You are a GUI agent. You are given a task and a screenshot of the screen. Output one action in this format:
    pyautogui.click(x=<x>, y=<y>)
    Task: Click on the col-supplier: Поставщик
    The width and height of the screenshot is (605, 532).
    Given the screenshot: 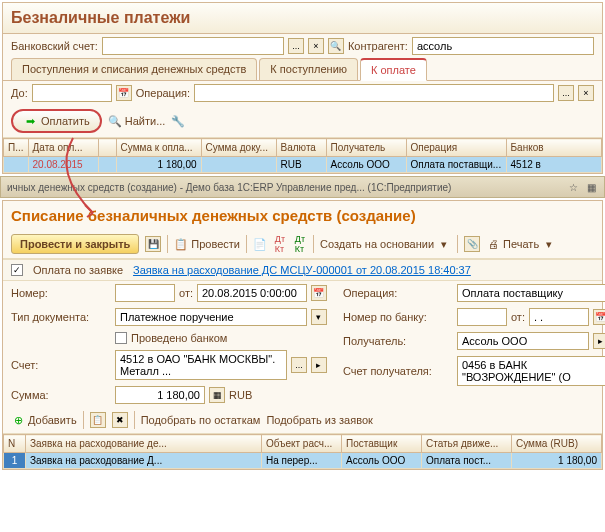 What is the action you would take?
    pyautogui.click(x=382, y=444)
    